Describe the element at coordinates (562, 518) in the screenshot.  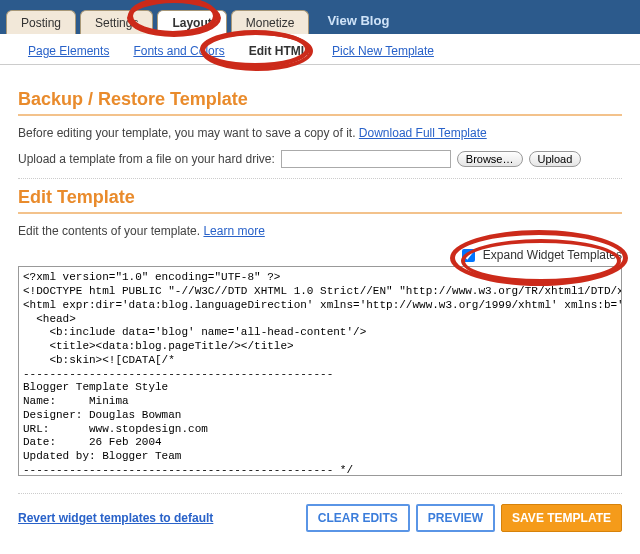
I see `save-template-button: SAVE TEMPLATE` at that location.